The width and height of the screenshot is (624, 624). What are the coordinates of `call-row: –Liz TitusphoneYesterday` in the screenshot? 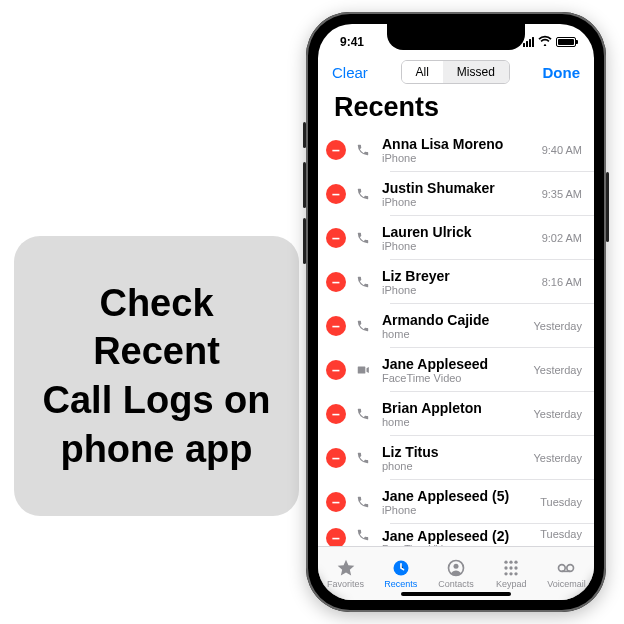 It's located at (456, 458).